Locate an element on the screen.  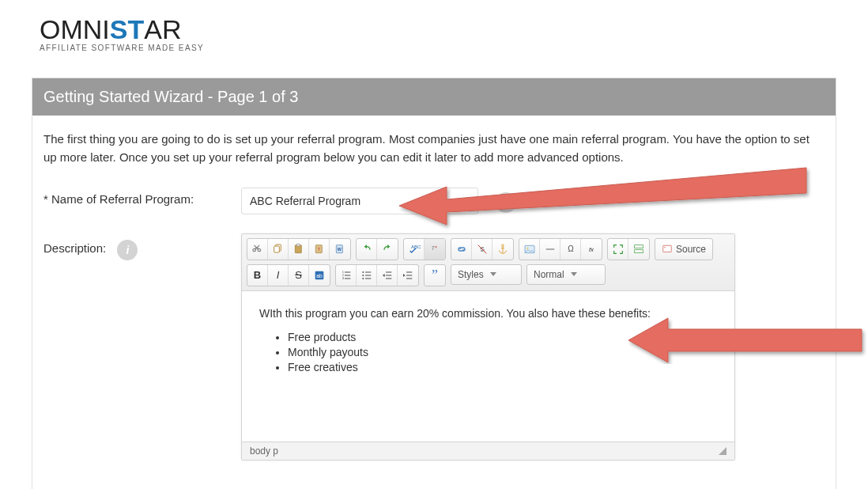
svg-text: ab is located at coordinates (319, 275).